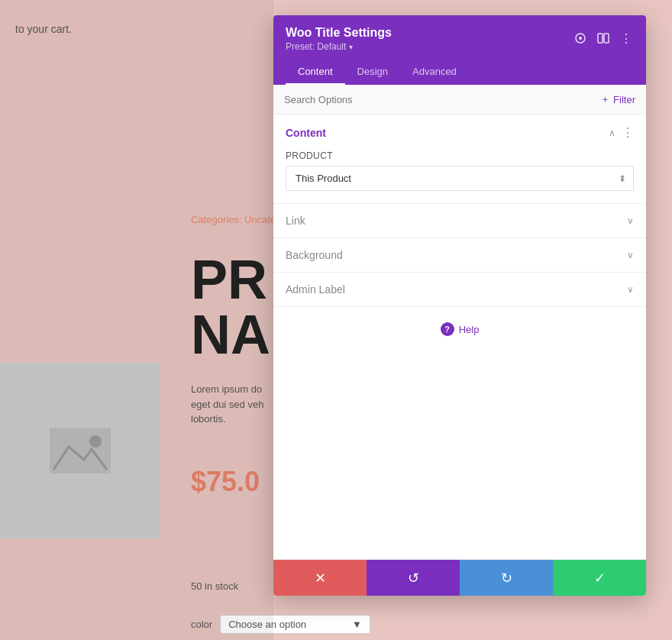 The height and width of the screenshot is (640, 672). Describe the element at coordinates (413, 577) in the screenshot. I see `undo-button: ↺` at that location.